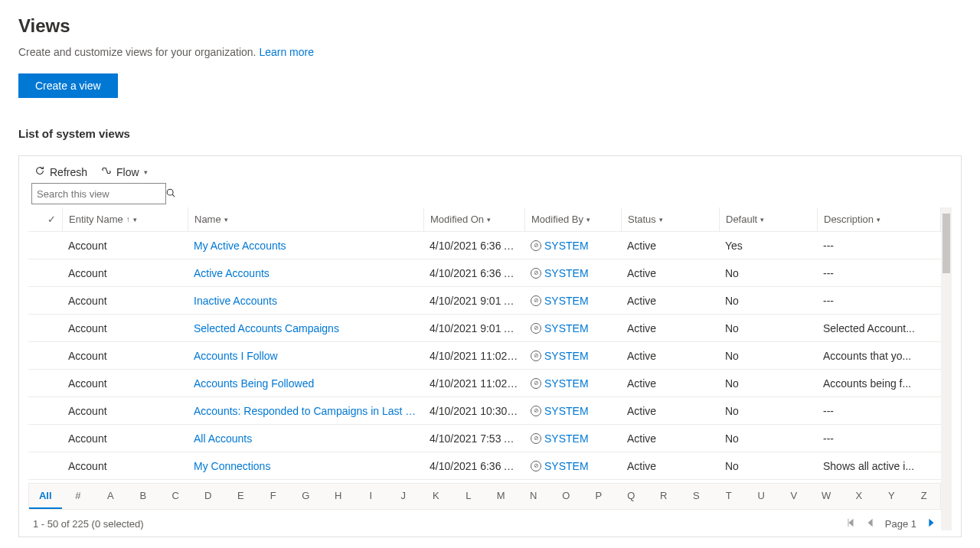  I want to click on search-input, so click(101, 194).